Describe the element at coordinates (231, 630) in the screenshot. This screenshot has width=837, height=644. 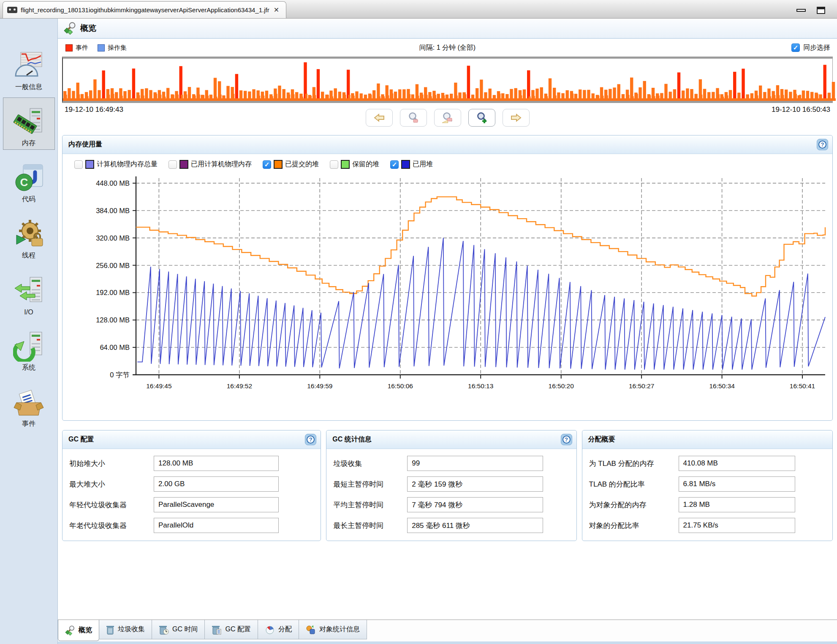
I see `tab-gc-config: GC 配置` at that location.